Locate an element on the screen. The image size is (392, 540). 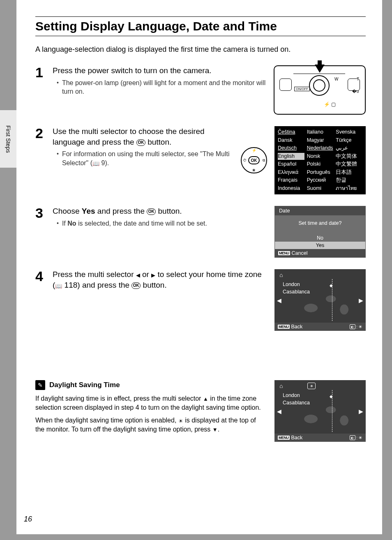
lang-item-selected: English is located at coordinates (291, 157).